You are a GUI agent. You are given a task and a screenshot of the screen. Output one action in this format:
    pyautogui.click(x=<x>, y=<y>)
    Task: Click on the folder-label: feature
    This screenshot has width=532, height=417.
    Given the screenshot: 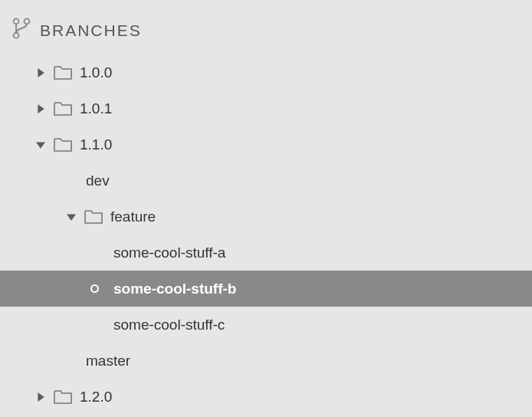 What is the action you would take?
    pyautogui.click(x=132, y=217)
    